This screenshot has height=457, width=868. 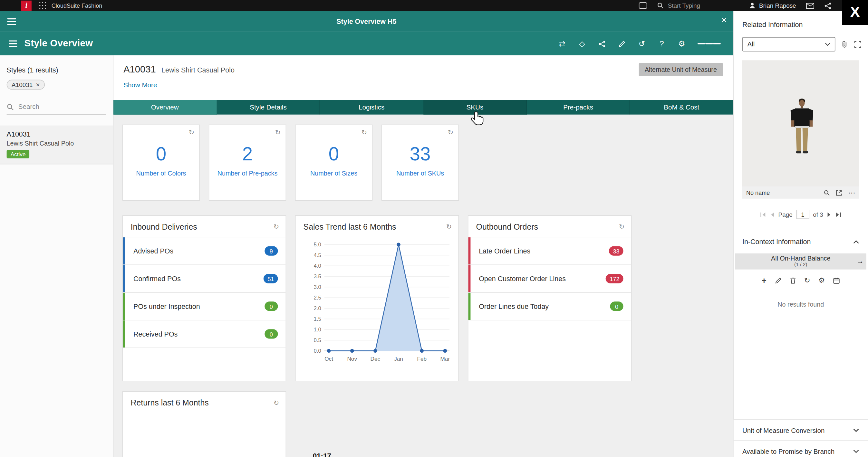 I want to click on overflow-menu-icon, so click(x=709, y=44).